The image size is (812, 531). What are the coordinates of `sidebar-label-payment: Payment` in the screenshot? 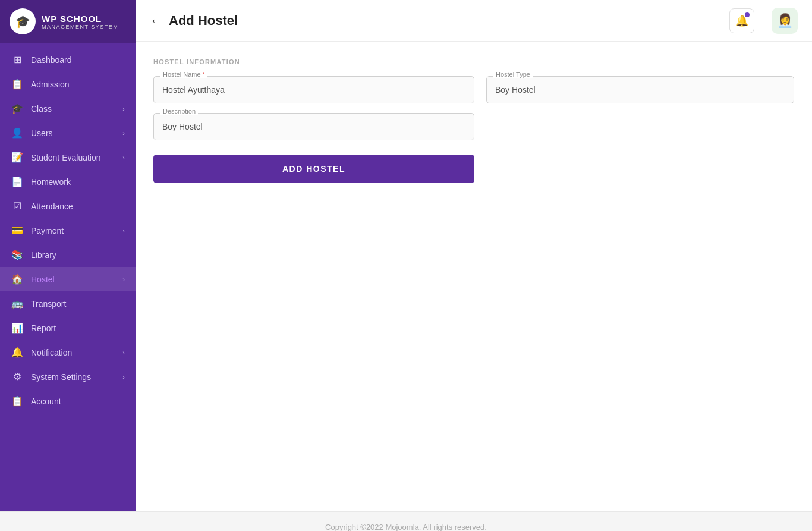 It's located at (73, 231).